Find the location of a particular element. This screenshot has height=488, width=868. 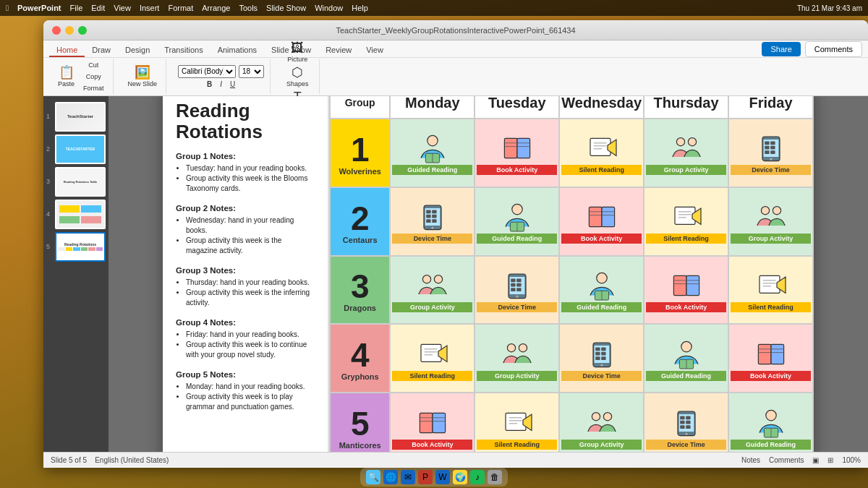

activity-cell-wolverines-wednesday: Silent Reading is located at coordinates (602, 153).